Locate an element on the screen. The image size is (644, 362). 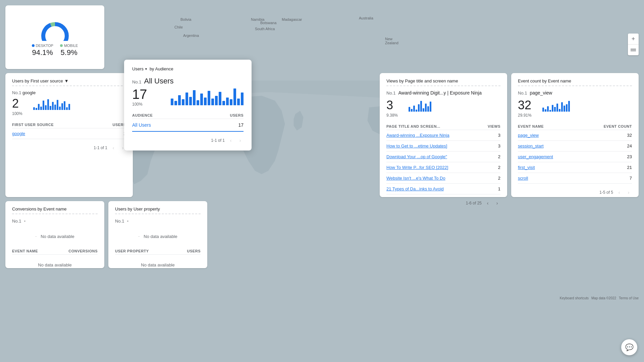
table-row: scroll 7 is located at coordinates (575, 178).